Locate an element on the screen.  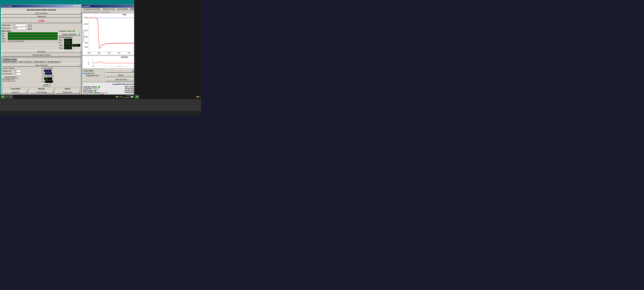
svg-text: 120000 is located at coordinates (86, 24).